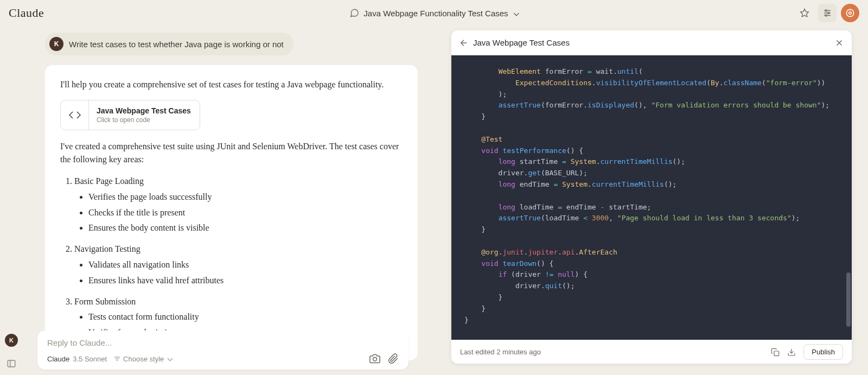 This screenshot has height=375, width=868. Describe the element at coordinates (75, 115) in the screenshot. I see `code-icon` at that location.